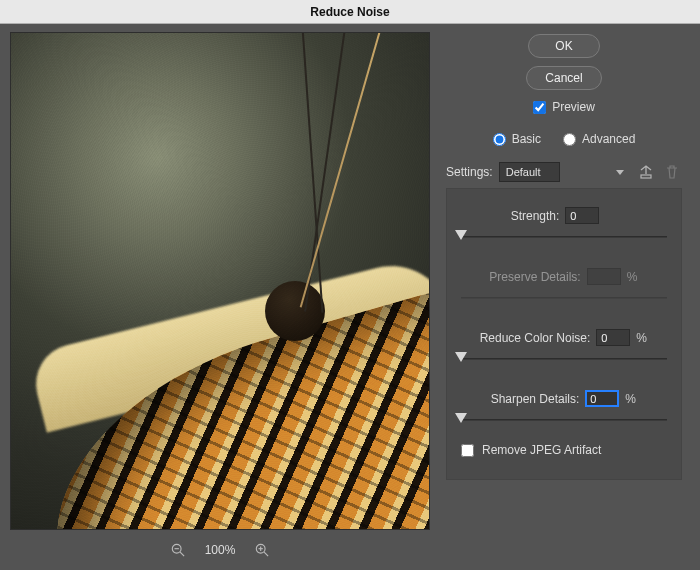  I want to click on strength-input, so click(582, 216).